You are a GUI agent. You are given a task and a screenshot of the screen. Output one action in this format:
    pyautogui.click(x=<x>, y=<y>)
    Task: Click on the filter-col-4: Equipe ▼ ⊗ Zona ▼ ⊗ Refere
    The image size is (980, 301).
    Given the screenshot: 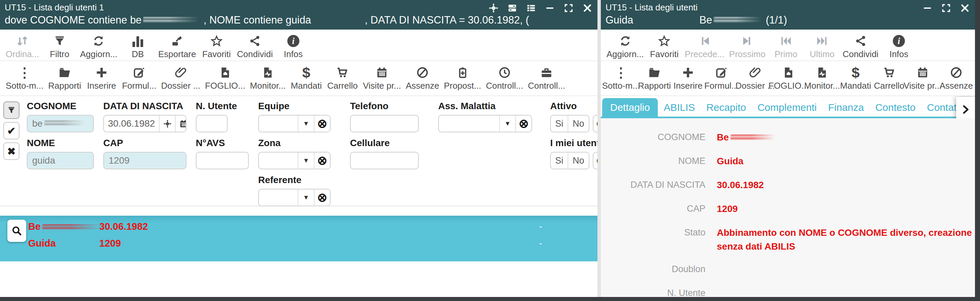 What is the action you would take?
    pyautogui.click(x=294, y=150)
    